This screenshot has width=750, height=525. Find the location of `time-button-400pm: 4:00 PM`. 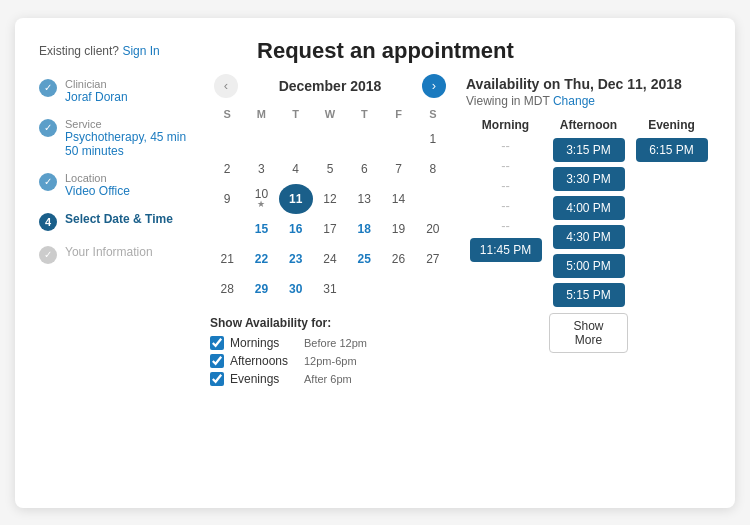

time-button-400pm: 4:00 PM is located at coordinates (589, 208).